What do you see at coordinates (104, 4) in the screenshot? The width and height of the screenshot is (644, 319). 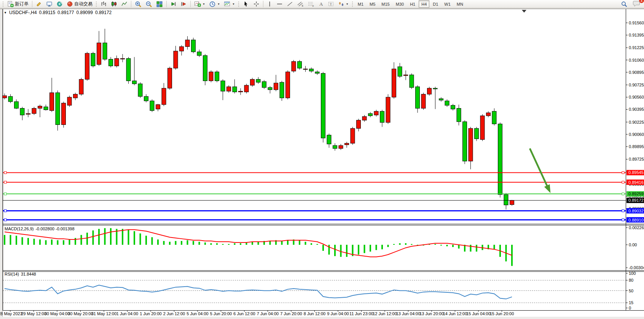 I see `bar-chart-icon` at bounding box center [104, 4].